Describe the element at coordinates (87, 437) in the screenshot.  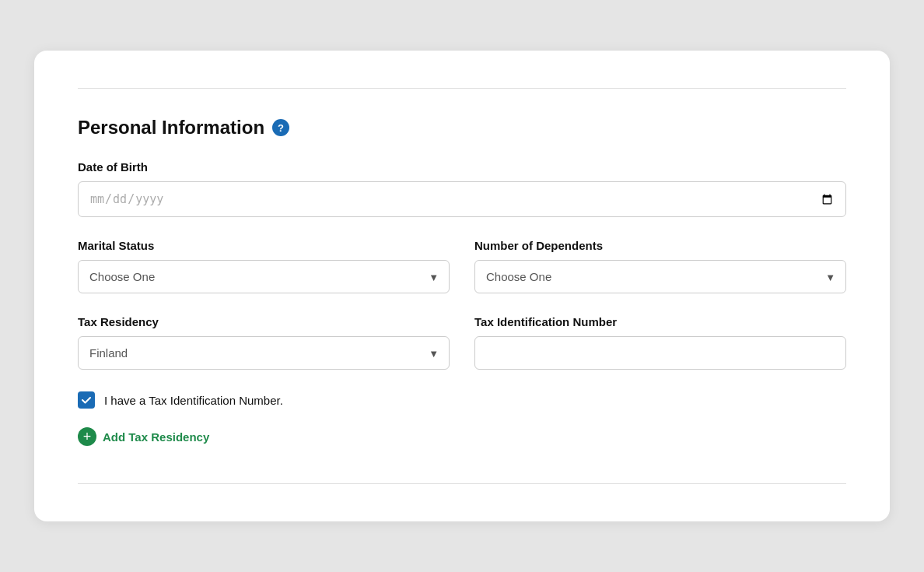
I see `add-icon: +` at that location.